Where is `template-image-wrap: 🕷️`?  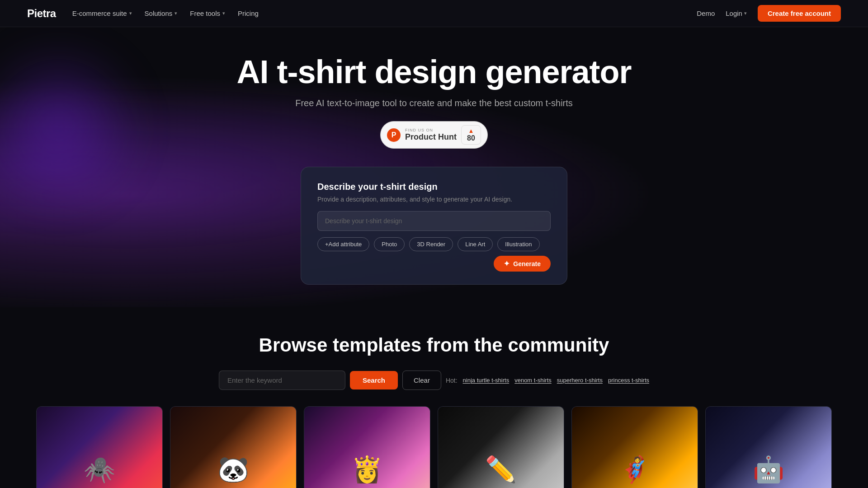 template-image-wrap: 🕷️ is located at coordinates (99, 447).